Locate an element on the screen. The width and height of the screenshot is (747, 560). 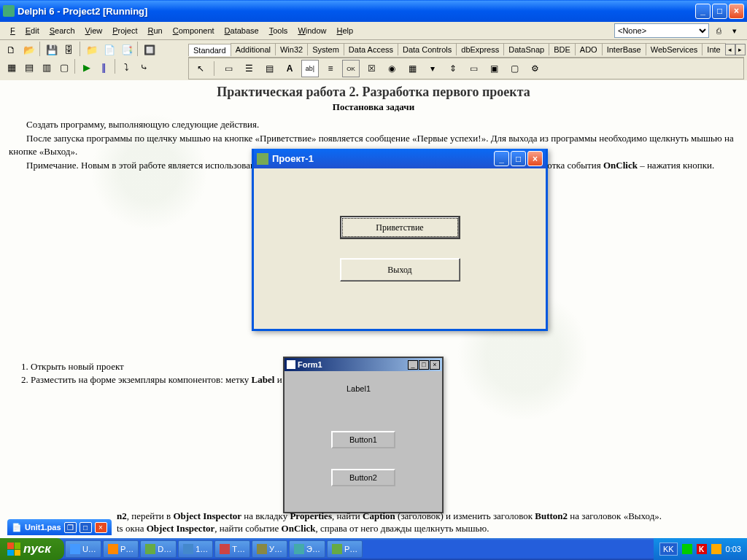
tab-standard: Standard is located at coordinates (210, 50).